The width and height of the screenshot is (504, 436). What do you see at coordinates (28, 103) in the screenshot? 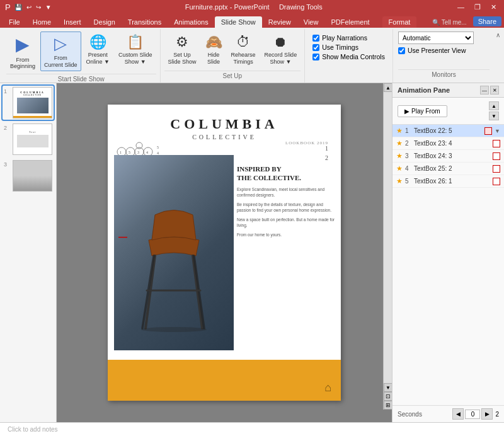
I see `slide-thumb-1: 1 COLUMBIA COLLECTIVE` at bounding box center [28, 103].